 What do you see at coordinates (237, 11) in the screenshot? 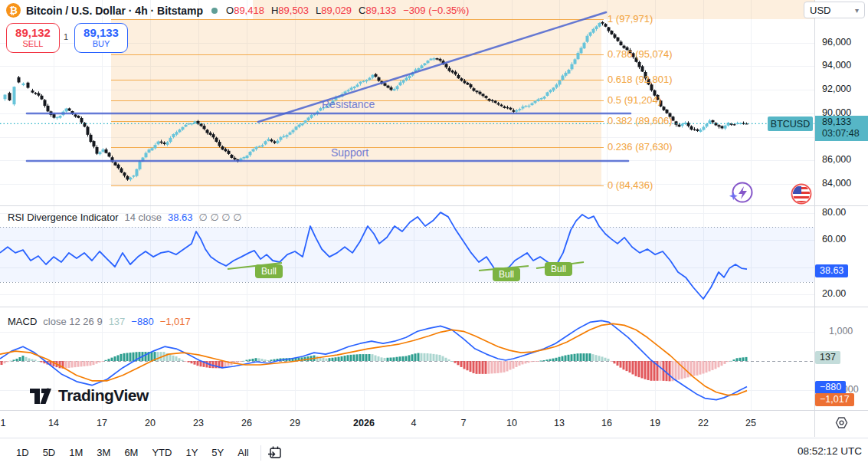
I see `symbol-header: ₿ Bitcoin / U.S. Dollar · 4h · Bitstamp …` at bounding box center [237, 11].